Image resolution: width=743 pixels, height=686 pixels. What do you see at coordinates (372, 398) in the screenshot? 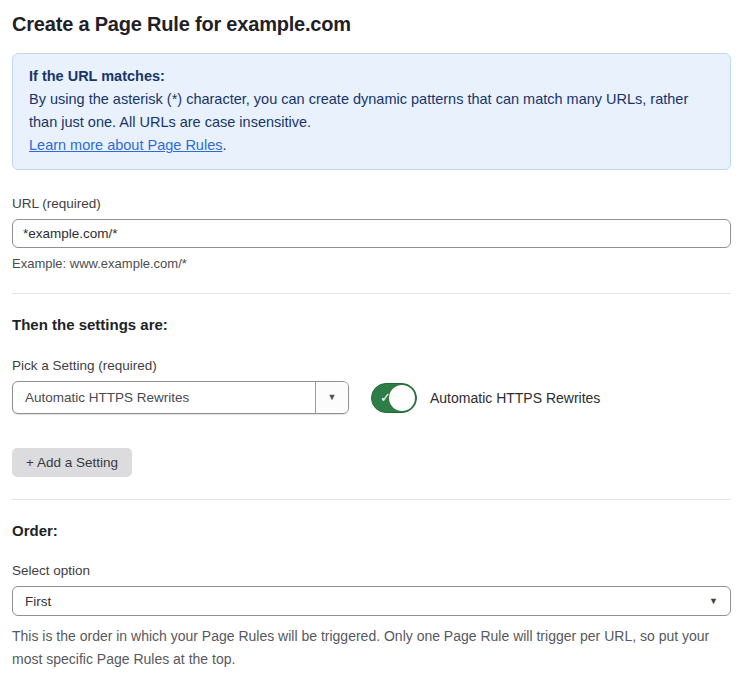
I see `setting-row: Automatic HTTPS Rewrites ▼ ✓ Automatic H…` at bounding box center [372, 398].